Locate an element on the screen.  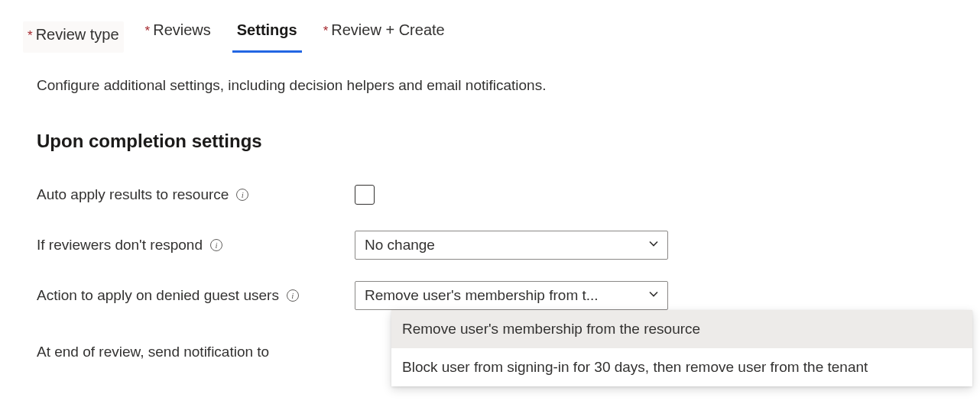
row-denied-guest: Action to apply on denied guest users i … is located at coordinates (508, 296).